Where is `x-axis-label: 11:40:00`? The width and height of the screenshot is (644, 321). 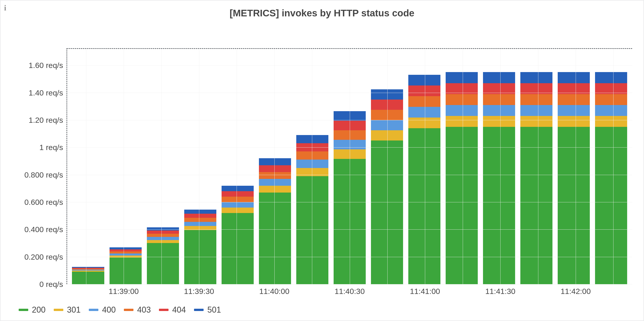 x-axis-label: 11:40:00 is located at coordinates (274, 290).